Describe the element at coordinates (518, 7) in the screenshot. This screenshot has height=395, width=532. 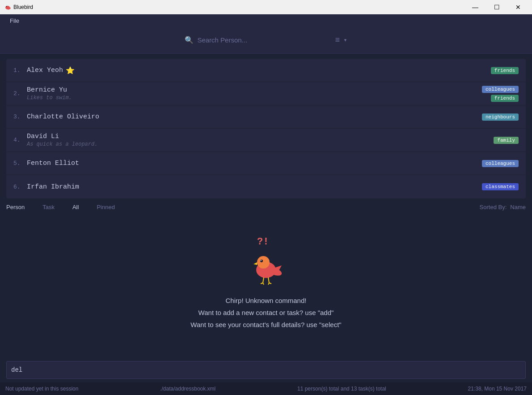
I see `close-button: ✕` at that location.